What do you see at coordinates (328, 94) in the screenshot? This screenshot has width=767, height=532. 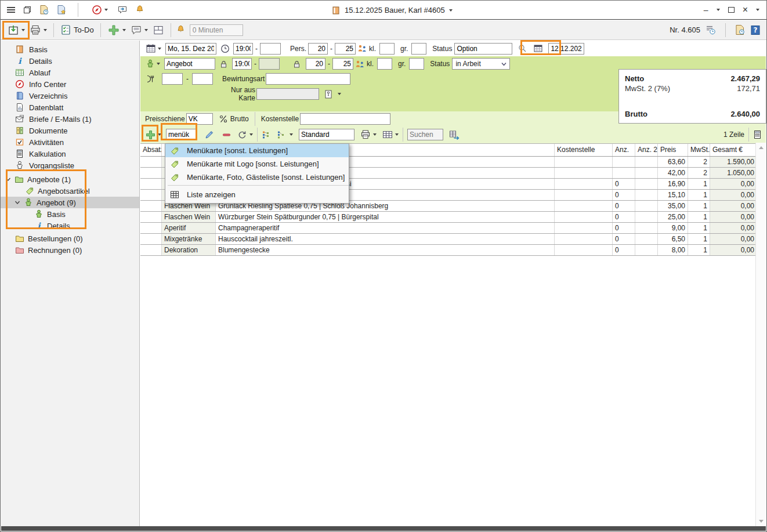 I see `menu-card-icon` at bounding box center [328, 94].